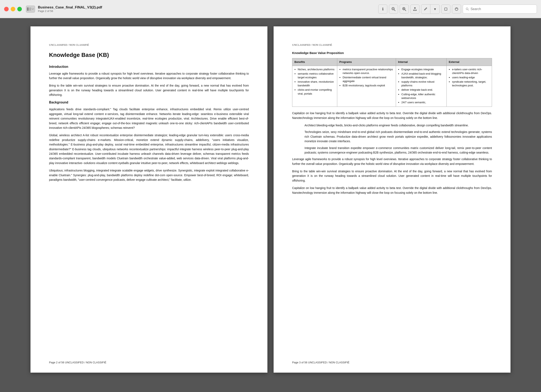 The image size is (541, 392). Describe the element at coordinates (421, 62) in the screenshot. I see `table-header-internal: Internal` at that location.